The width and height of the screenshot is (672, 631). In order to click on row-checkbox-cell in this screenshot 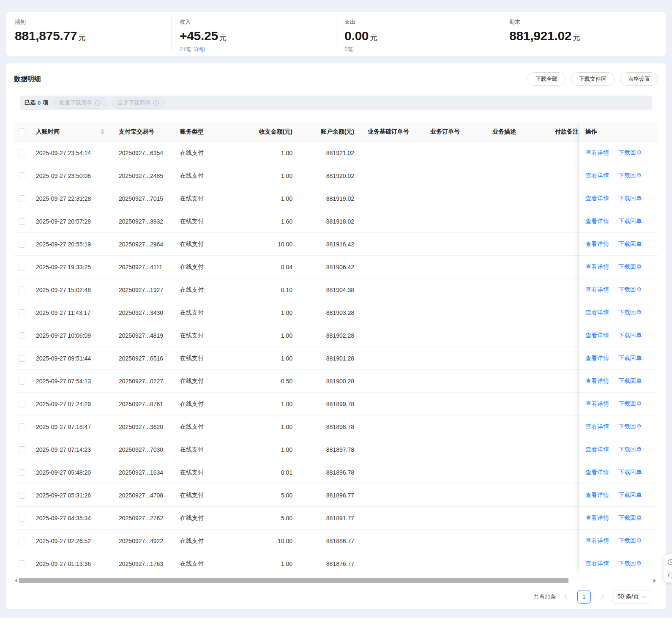, I will do `click(23, 427)`.